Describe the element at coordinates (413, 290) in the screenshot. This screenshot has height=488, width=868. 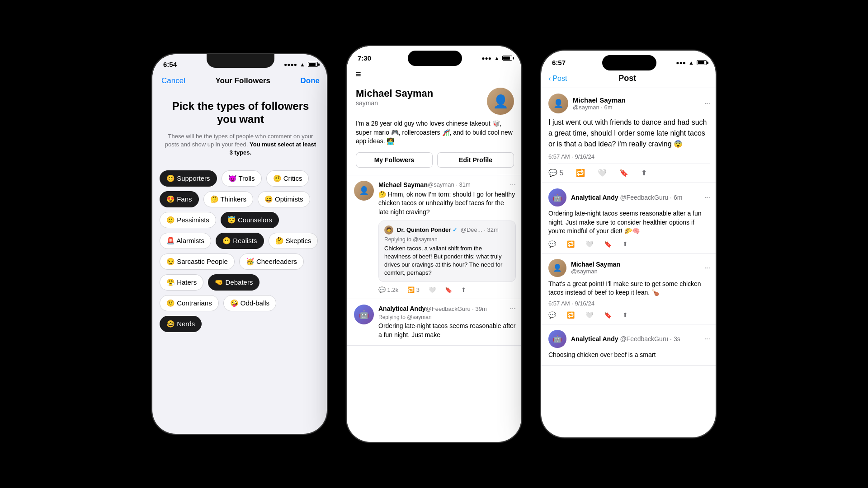
I see `retweet-action-1: 🔁 3` at that location.